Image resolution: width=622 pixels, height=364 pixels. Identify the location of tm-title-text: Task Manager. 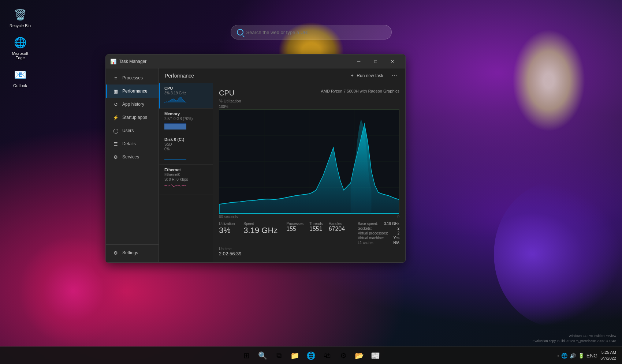
(233, 61).